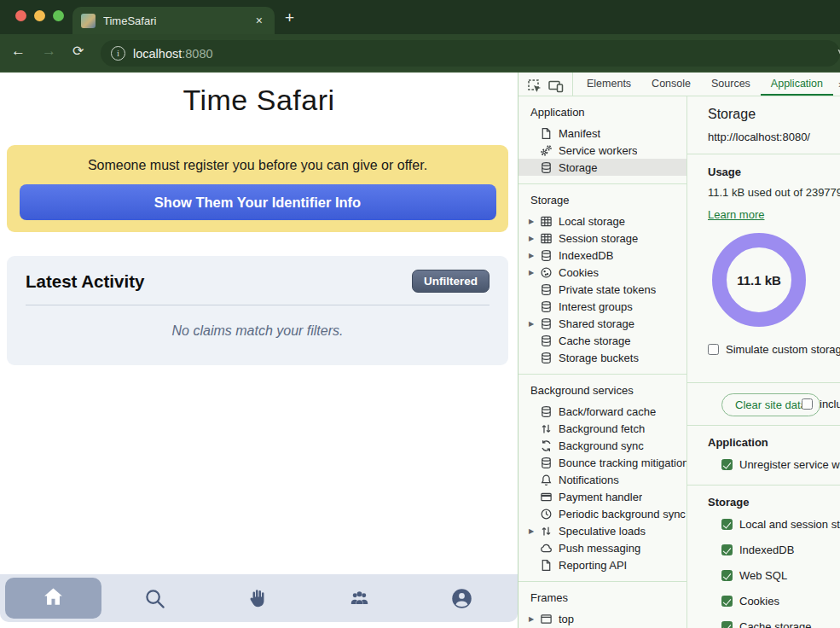 Image resolution: width=840 pixels, height=628 pixels. What do you see at coordinates (257, 598) in the screenshot?
I see `nav-item-hand` at bounding box center [257, 598].